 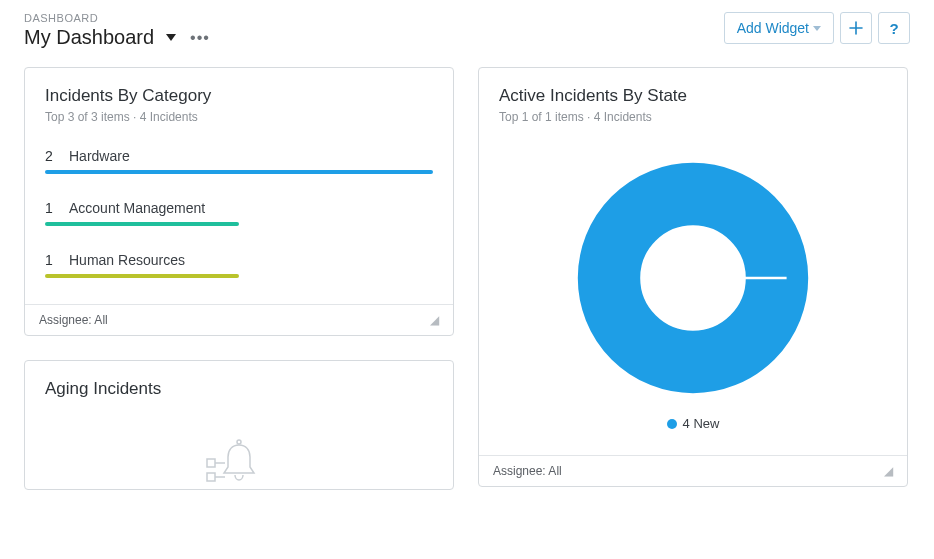 I want to click on dashboard-title-dropdown: My Dashboard •••, so click(x=117, y=38).